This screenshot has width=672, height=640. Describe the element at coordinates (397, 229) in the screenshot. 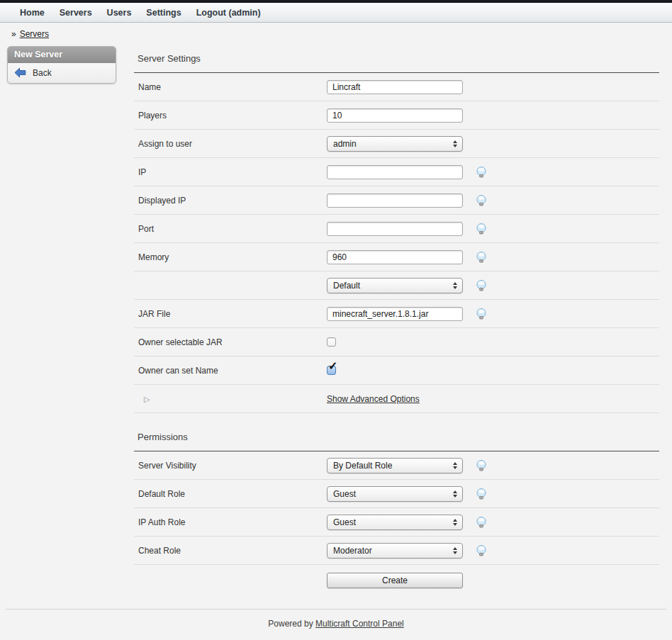

I see `row-port: Port` at that location.